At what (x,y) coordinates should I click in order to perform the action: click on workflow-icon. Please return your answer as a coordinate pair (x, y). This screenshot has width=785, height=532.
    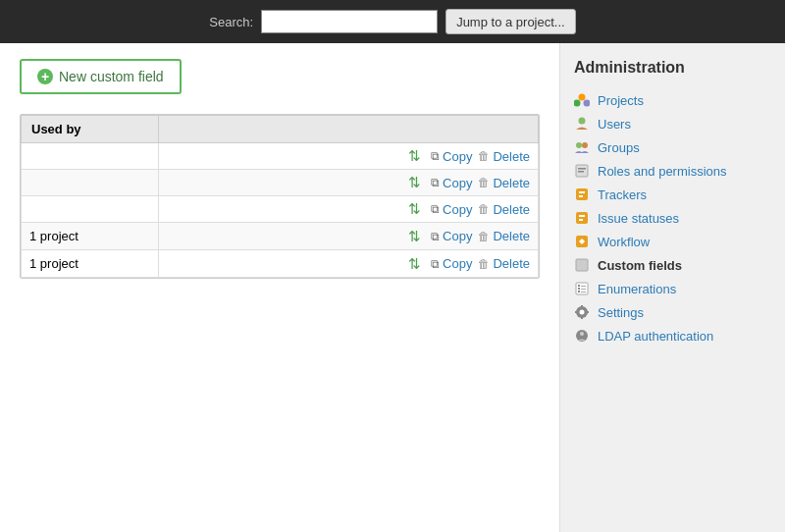
    Looking at the image, I should click on (583, 241).